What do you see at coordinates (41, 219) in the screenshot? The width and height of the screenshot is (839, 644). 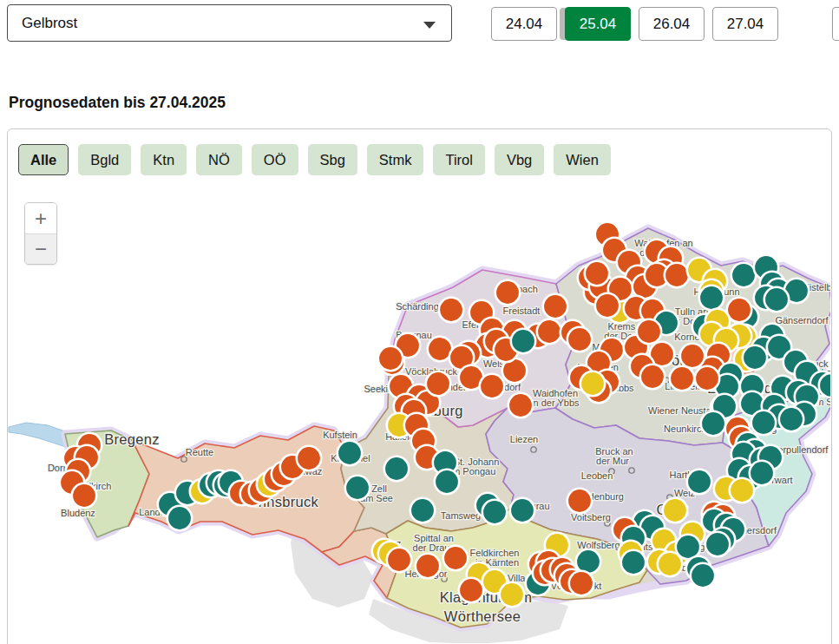 I see `zoom-in-button: +` at bounding box center [41, 219].